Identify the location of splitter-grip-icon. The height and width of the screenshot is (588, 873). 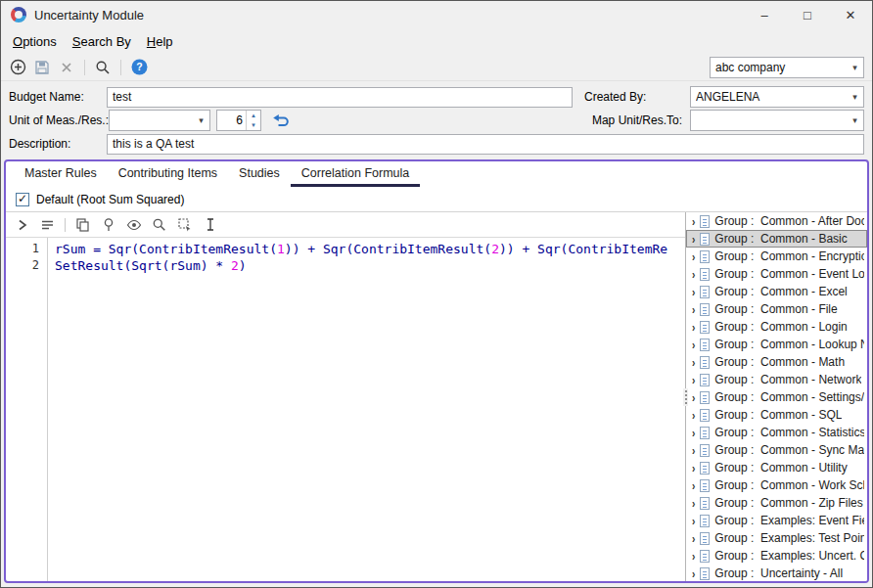
(685, 397).